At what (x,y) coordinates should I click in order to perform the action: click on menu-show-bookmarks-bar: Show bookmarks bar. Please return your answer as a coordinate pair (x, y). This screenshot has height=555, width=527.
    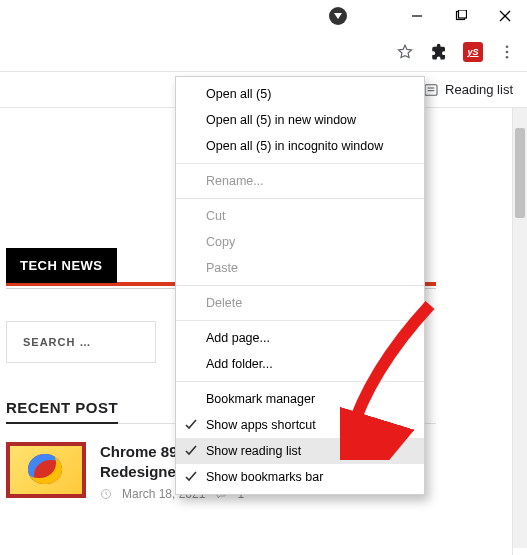
    Looking at the image, I should click on (300, 477).